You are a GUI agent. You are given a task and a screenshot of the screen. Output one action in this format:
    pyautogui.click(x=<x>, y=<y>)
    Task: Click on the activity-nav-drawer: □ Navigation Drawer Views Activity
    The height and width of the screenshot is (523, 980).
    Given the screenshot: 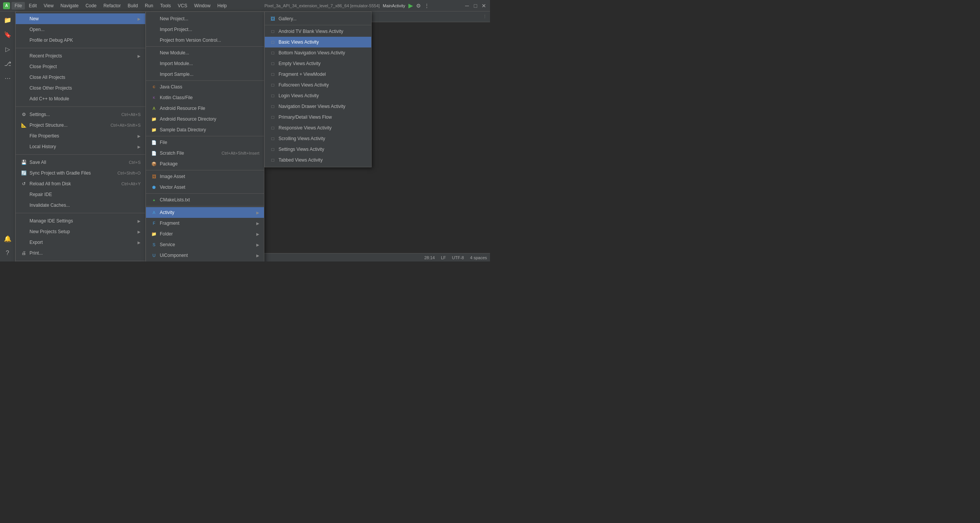 What is the action you would take?
    pyautogui.click(x=318, y=106)
    